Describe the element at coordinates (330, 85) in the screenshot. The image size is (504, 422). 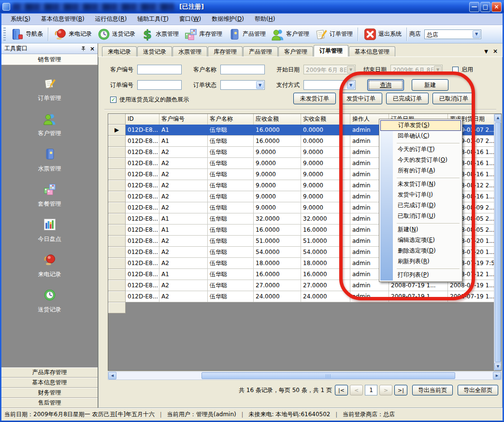
I see `pay-method-combobox: ▼` at that location.